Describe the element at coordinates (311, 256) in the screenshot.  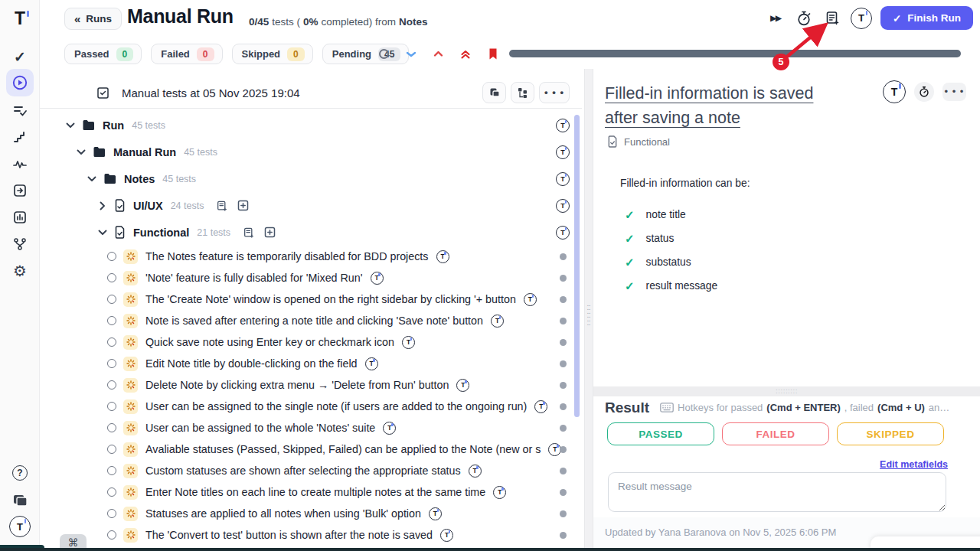
I see `test-row: The Notes feature is temporarily disable…` at that location.